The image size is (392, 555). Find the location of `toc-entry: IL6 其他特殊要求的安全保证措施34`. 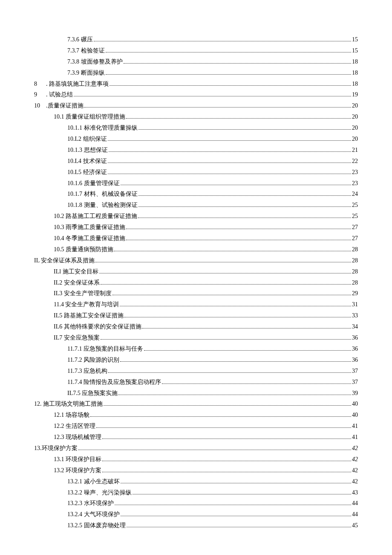

toc-entry: IL6 其他特殊要求的安全保证措施34 is located at coordinates (196, 327).